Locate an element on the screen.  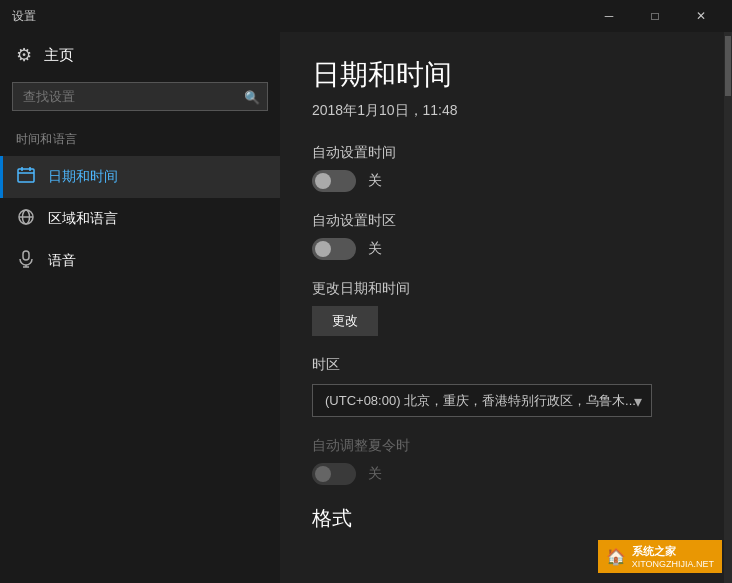
current-datetime: 2018年1月10日，11:48 is located at coordinates (502, 111).